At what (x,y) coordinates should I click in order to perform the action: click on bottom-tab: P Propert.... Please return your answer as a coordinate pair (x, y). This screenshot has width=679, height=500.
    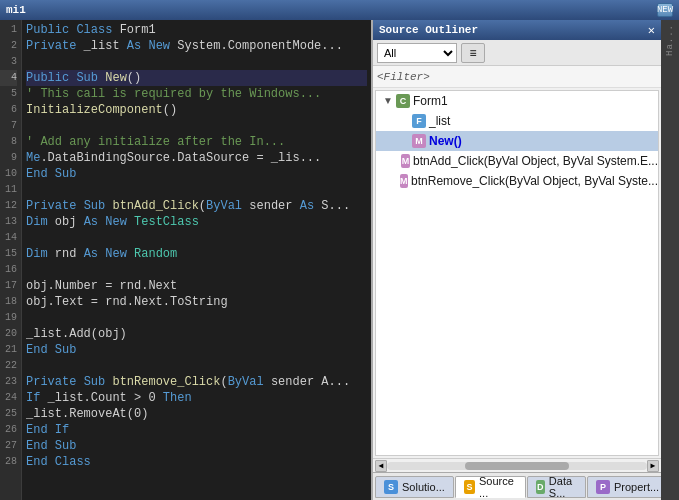
    Looking at the image, I should click on (628, 487).